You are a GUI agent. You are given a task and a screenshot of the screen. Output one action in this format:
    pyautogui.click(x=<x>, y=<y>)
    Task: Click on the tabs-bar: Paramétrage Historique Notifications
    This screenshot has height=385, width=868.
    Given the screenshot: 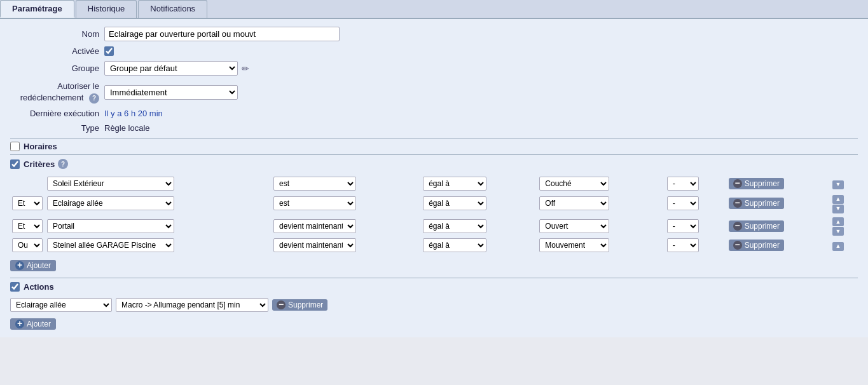 What is the action you would take?
    pyautogui.click(x=434, y=10)
    